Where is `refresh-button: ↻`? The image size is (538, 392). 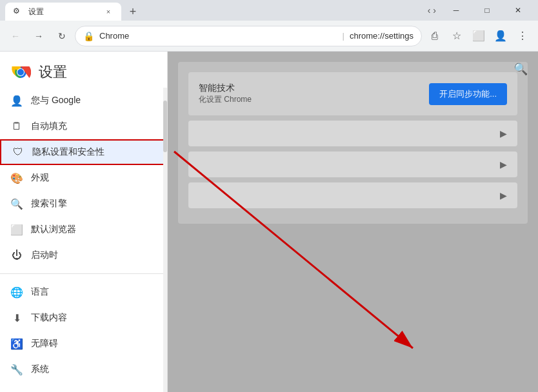 refresh-button: ↻ is located at coordinates (62, 36).